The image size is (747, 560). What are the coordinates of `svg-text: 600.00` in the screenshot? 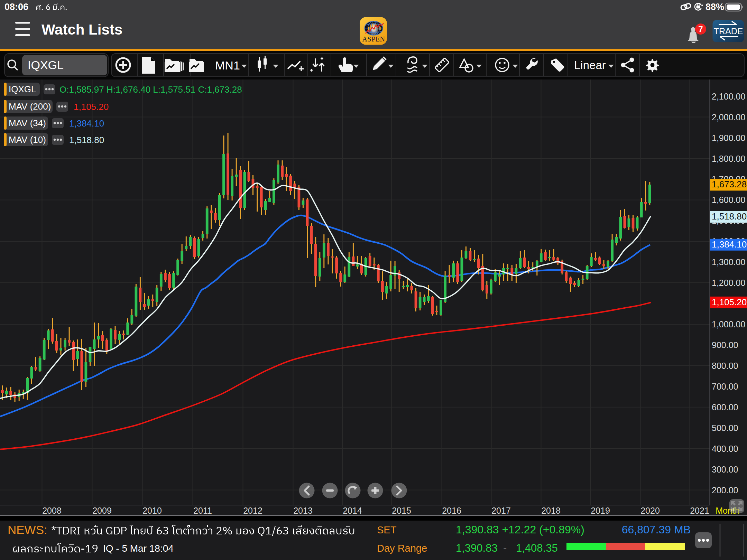 It's located at (725, 407).